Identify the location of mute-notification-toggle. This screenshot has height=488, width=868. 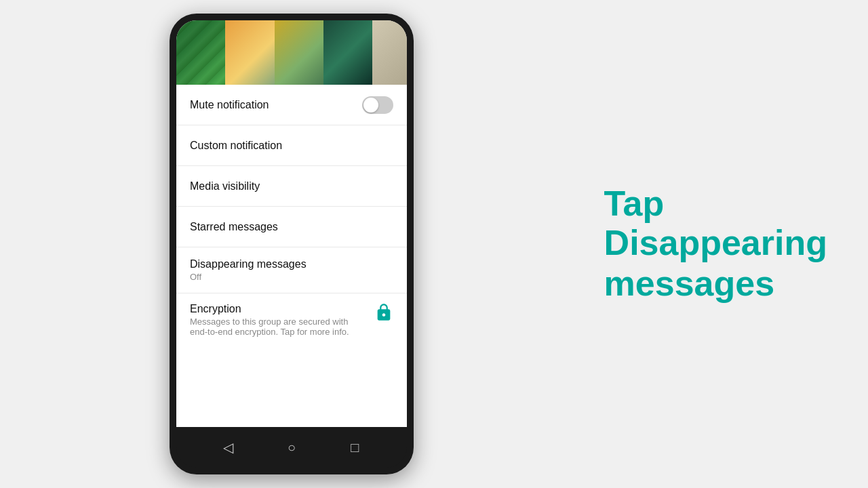
(378, 105).